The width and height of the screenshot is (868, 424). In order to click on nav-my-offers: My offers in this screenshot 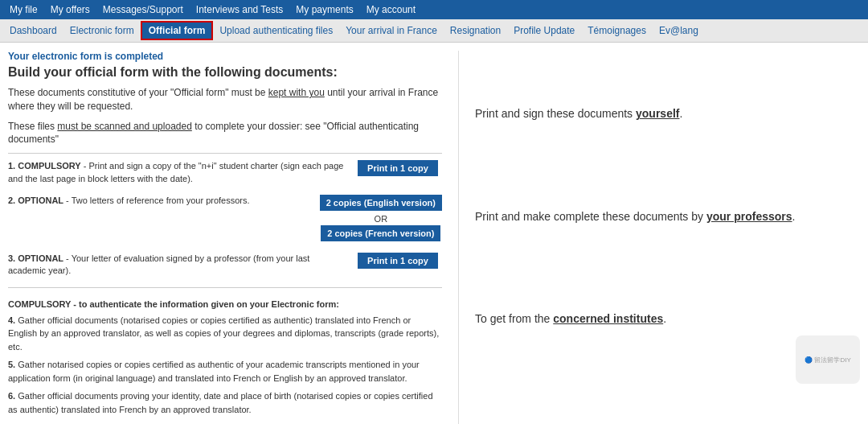, I will do `click(71, 10)`.